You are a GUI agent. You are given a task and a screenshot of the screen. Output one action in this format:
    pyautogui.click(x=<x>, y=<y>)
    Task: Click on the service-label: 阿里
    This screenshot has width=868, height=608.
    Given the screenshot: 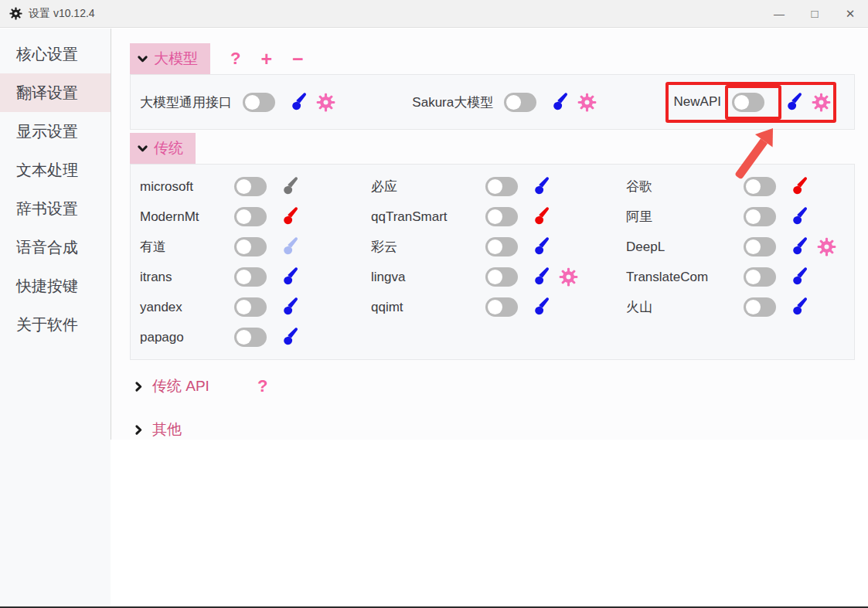 What is the action you would take?
    pyautogui.click(x=685, y=216)
    